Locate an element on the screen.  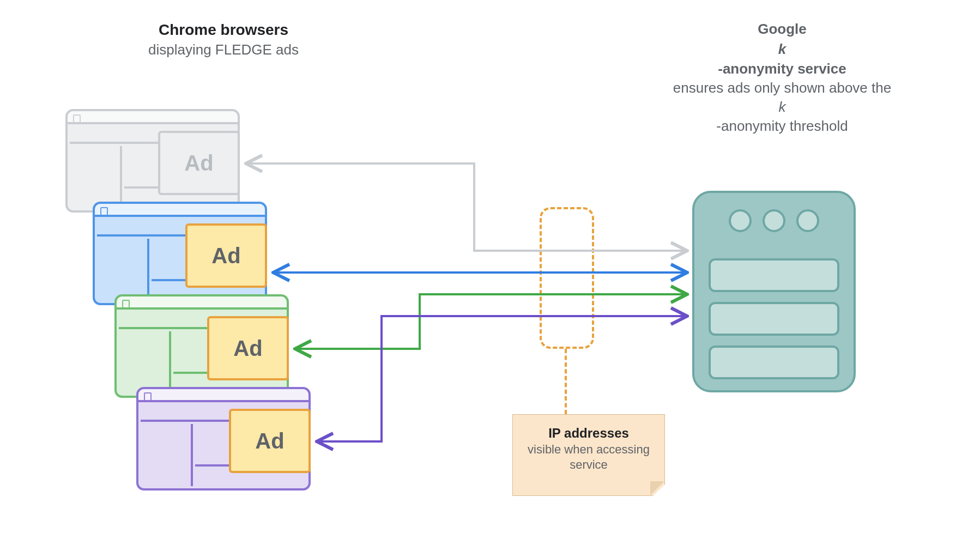
left-heading-sub: displaying FLEDGE ads is located at coordinates (223, 50).